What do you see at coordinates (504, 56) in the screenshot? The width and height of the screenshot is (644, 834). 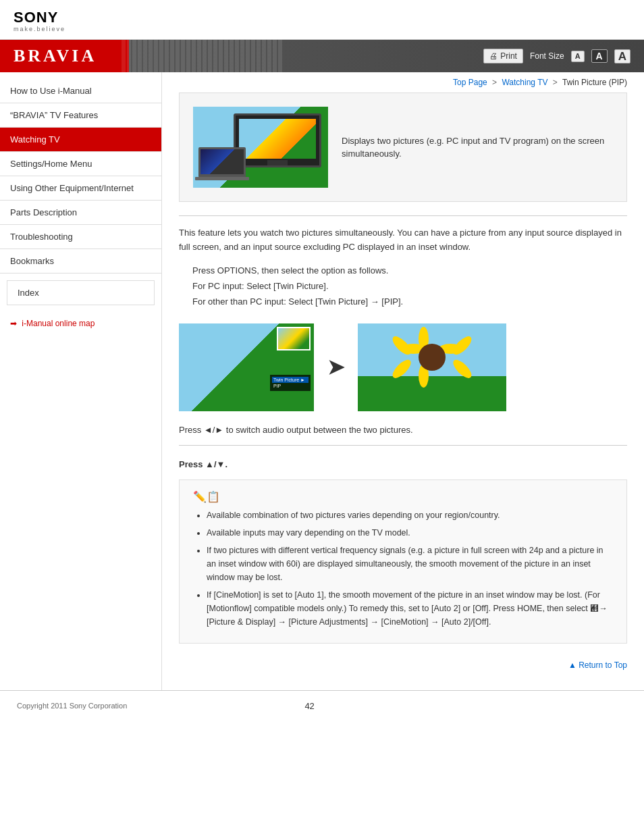 I see `print-button: 🖨 Print` at bounding box center [504, 56].